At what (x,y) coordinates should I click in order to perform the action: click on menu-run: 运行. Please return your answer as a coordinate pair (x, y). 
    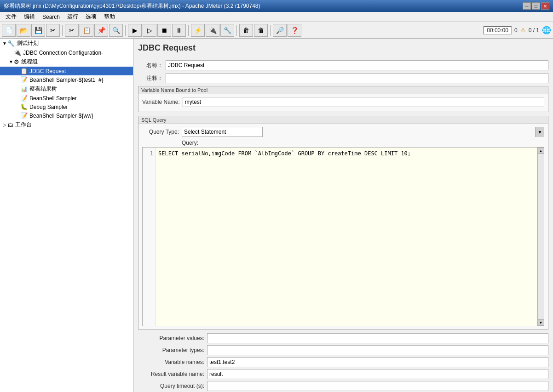
    Looking at the image, I should click on (73, 17).